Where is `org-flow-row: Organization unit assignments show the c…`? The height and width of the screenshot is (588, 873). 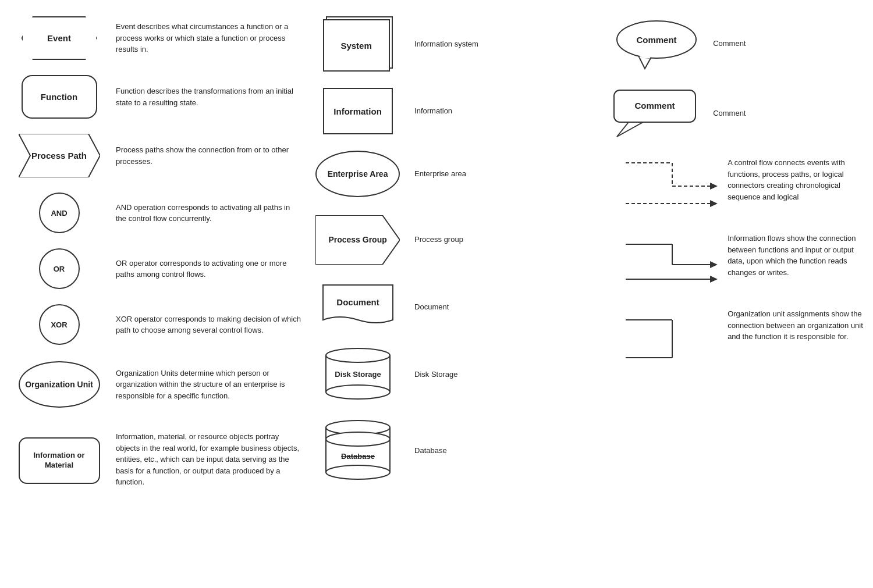 org-flow-row: Organization unit assignments show the c… is located at coordinates (735, 340).